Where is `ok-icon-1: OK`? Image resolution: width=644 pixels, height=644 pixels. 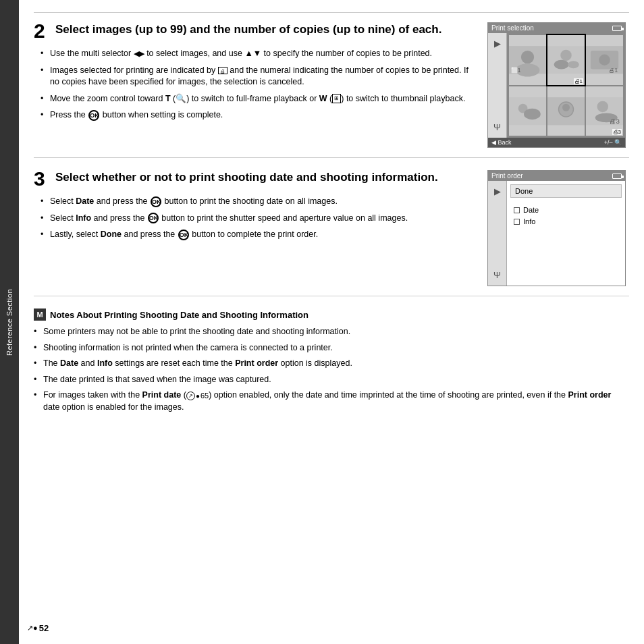 ok-icon-1: OK is located at coordinates (156, 202).